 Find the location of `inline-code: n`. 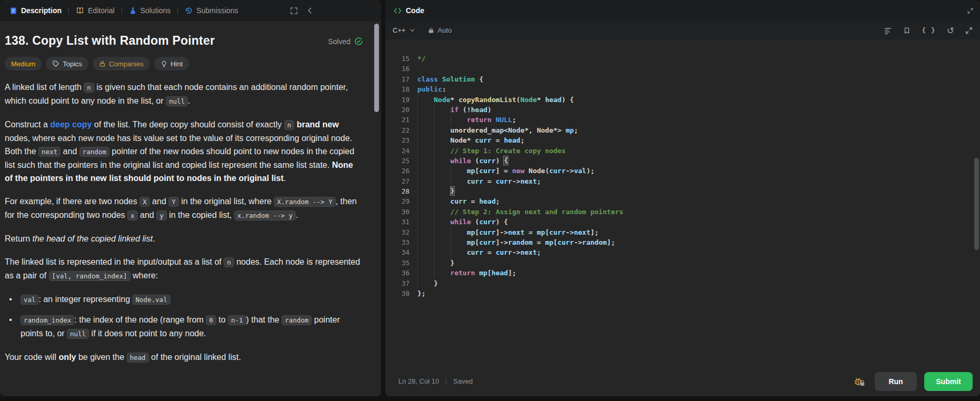

inline-code: n is located at coordinates (289, 125).